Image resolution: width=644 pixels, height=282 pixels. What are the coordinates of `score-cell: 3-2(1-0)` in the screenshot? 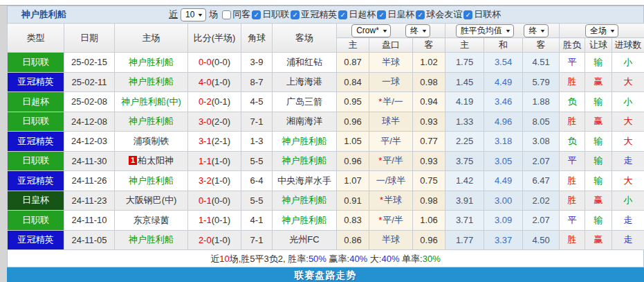 It's located at (214, 182).